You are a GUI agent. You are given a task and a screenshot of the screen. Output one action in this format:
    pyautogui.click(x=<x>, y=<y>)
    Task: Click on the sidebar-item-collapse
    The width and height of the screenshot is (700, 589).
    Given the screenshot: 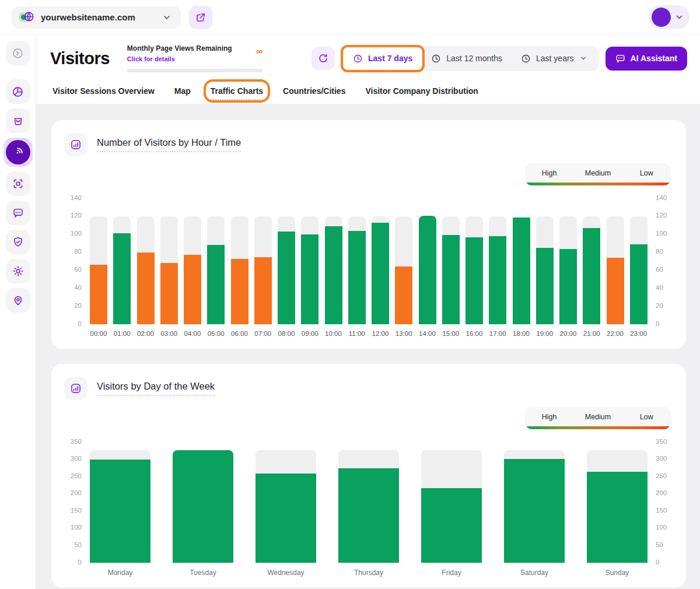 What is the action you would take?
    pyautogui.click(x=18, y=53)
    